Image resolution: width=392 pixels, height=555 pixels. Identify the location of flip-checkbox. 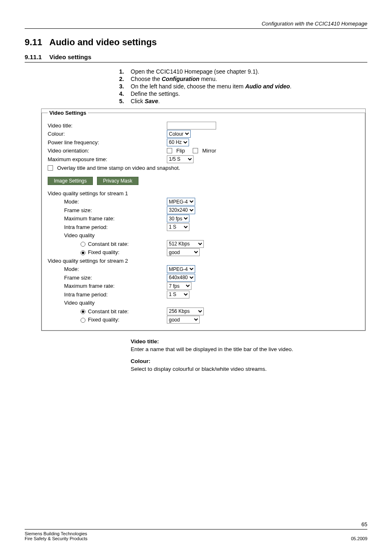
(169, 150).